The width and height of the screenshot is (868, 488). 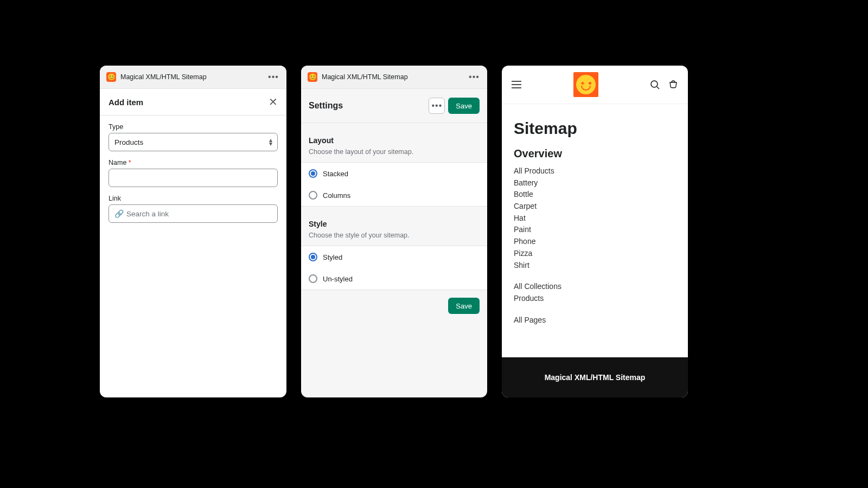 I want to click on link-icon: 🔗, so click(x=119, y=214).